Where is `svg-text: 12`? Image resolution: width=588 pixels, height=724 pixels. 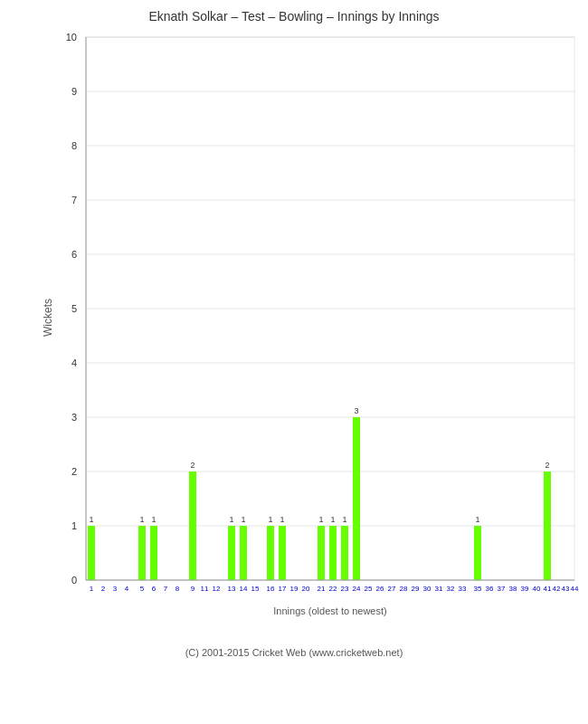 svg-text: 12 is located at coordinates (217, 588).